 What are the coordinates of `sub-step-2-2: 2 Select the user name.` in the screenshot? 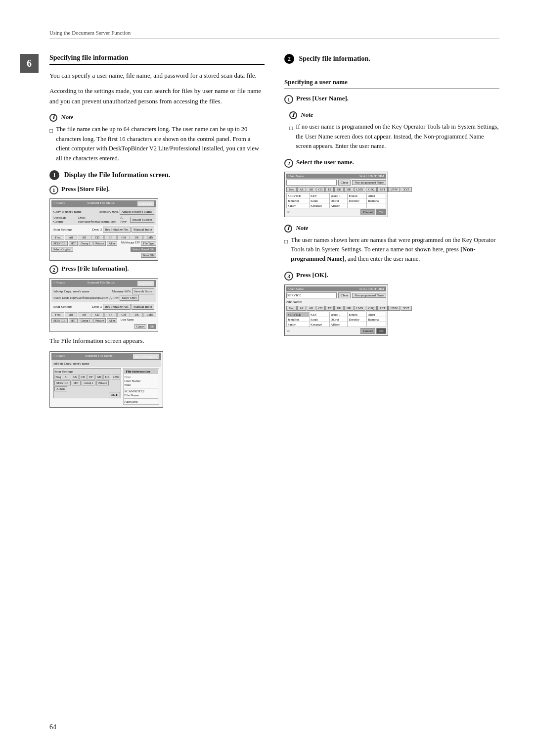 It's located at (392, 163).